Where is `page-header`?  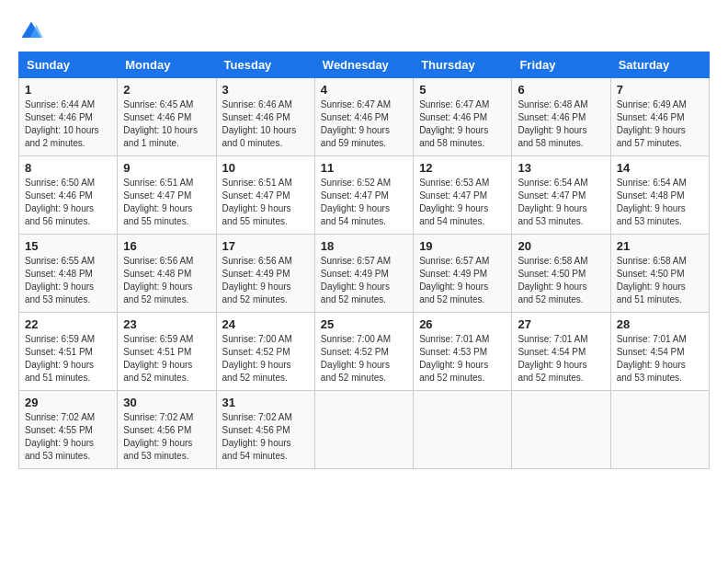 page-header is located at coordinates (364, 31).